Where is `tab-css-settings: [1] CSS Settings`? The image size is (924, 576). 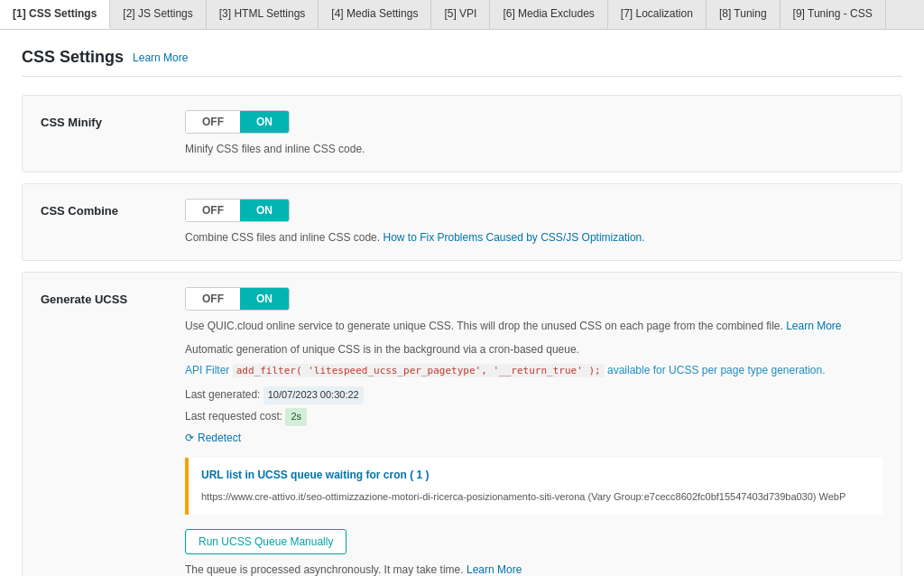 tab-css-settings: [1] CSS Settings is located at coordinates (55, 14).